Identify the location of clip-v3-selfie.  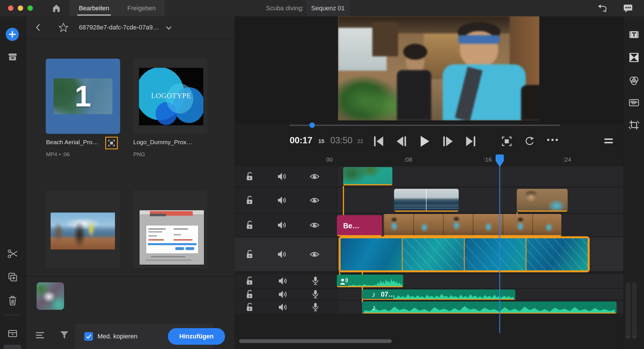
(542, 200).